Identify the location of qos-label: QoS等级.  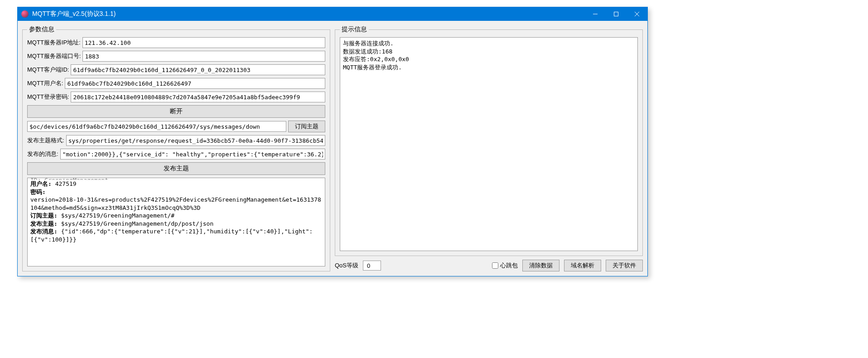
(347, 266).